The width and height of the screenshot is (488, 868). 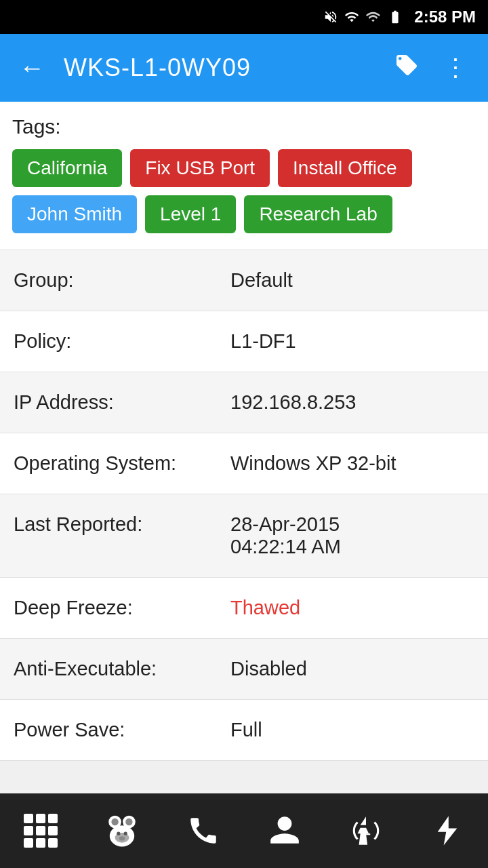 I want to click on nav-item-bear, so click(x=122, y=831).